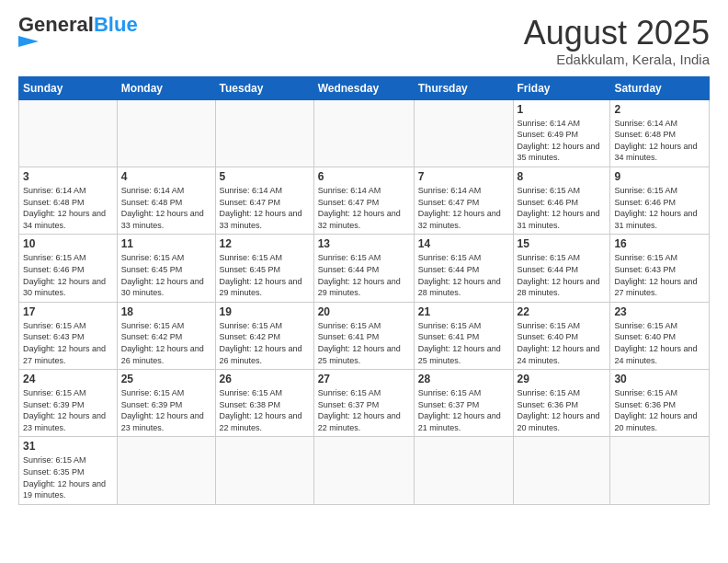 The image size is (728, 563). What do you see at coordinates (68, 244) in the screenshot?
I see `day-number: 10` at bounding box center [68, 244].